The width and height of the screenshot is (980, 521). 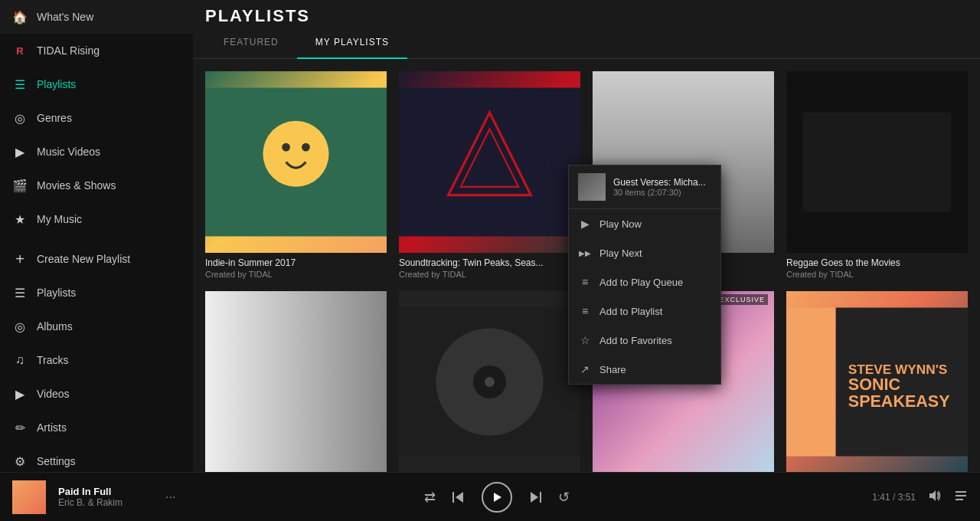 I want to click on context-menu-play-now: ▶ Play Now, so click(x=645, y=224).